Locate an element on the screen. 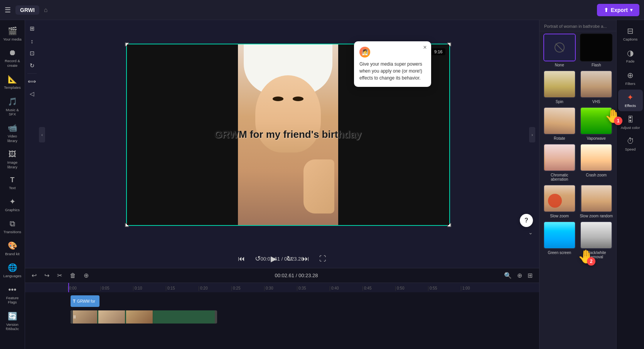  menu-icon: ☰ is located at coordinates (8, 10).